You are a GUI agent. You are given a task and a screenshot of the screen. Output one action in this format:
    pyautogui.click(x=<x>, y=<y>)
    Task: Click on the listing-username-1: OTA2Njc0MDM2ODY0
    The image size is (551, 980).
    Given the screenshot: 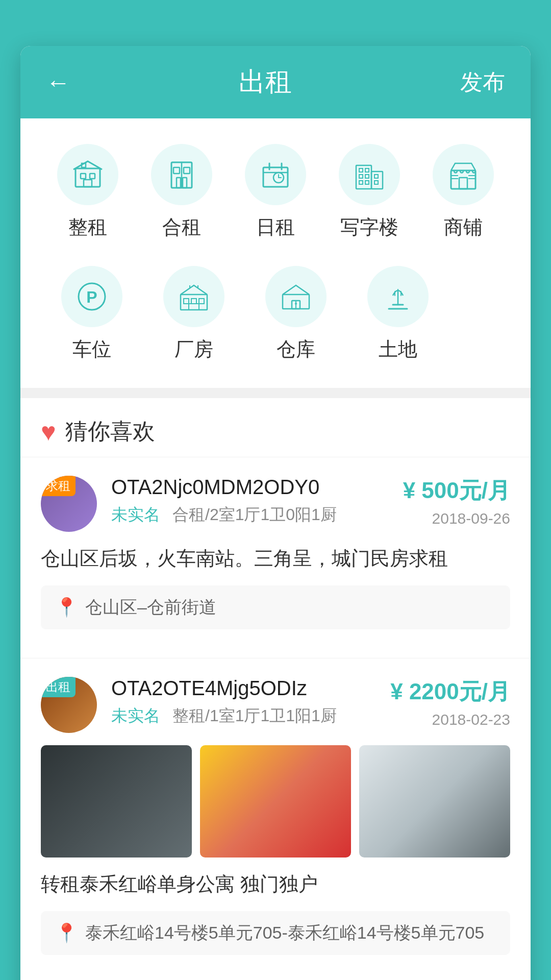 What is the action you would take?
    pyautogui.click(x=257, y=487)
    